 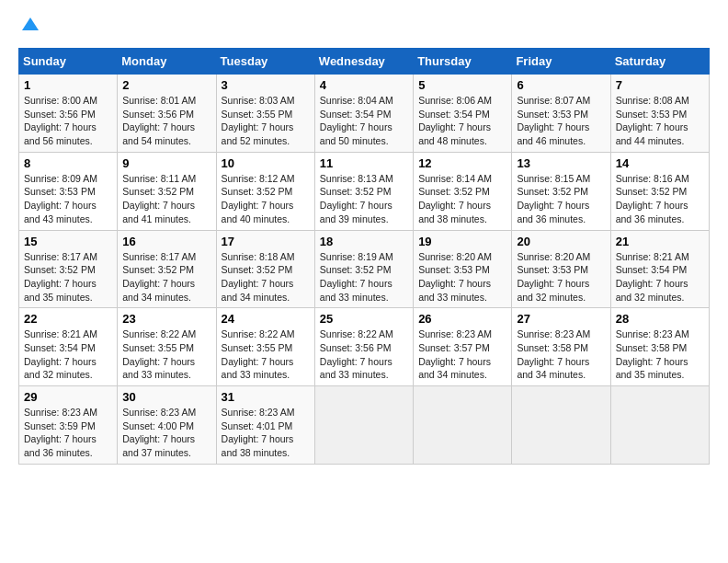 I want to click on calendar-week-5: 29 Sunrise: 8:23 AM Sunset: 3:59 PM Dayl…, so click(x=364, y=425).